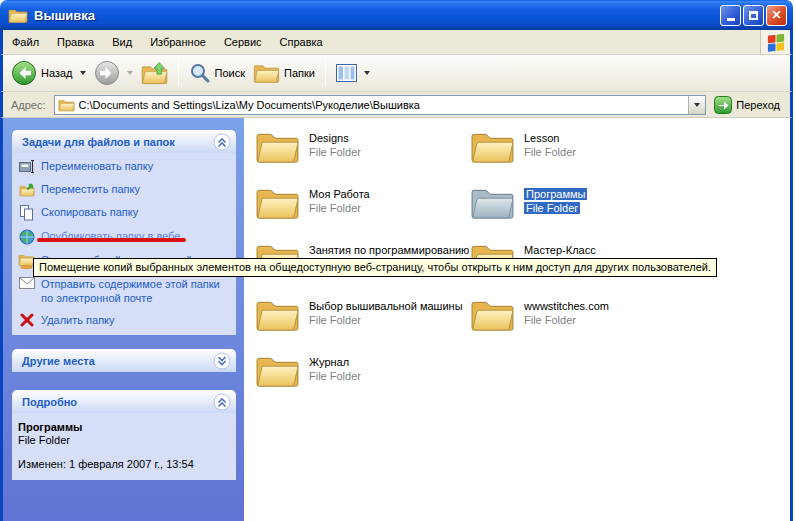  I want to click on windows-logo, so click(775, 42).